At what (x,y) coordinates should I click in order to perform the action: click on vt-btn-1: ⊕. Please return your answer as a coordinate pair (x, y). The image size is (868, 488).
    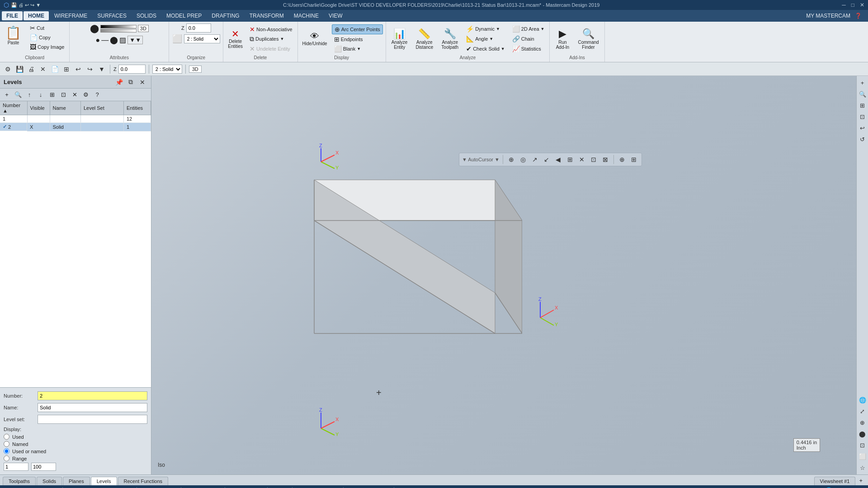
    Looking at the image, I should click on (511, 160).